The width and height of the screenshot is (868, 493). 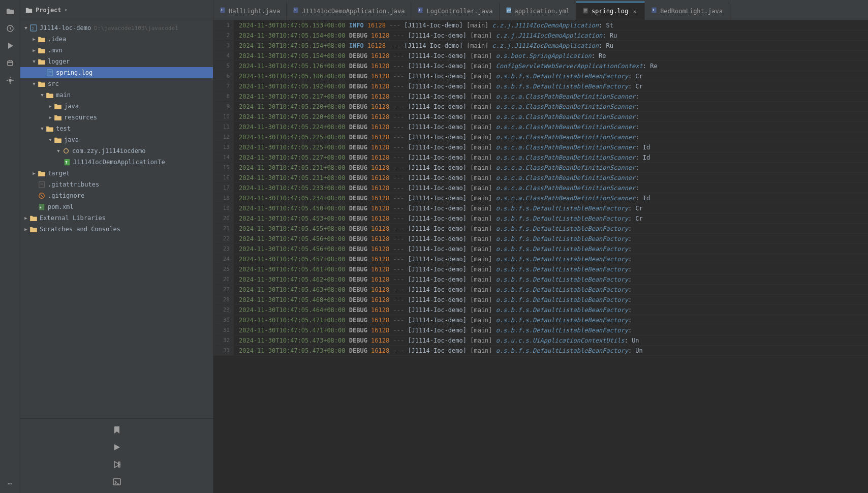 What do you see at coordinates (50, 73) in the screenshot?
I see `log-file-icon` at bounding box center [50, 73].